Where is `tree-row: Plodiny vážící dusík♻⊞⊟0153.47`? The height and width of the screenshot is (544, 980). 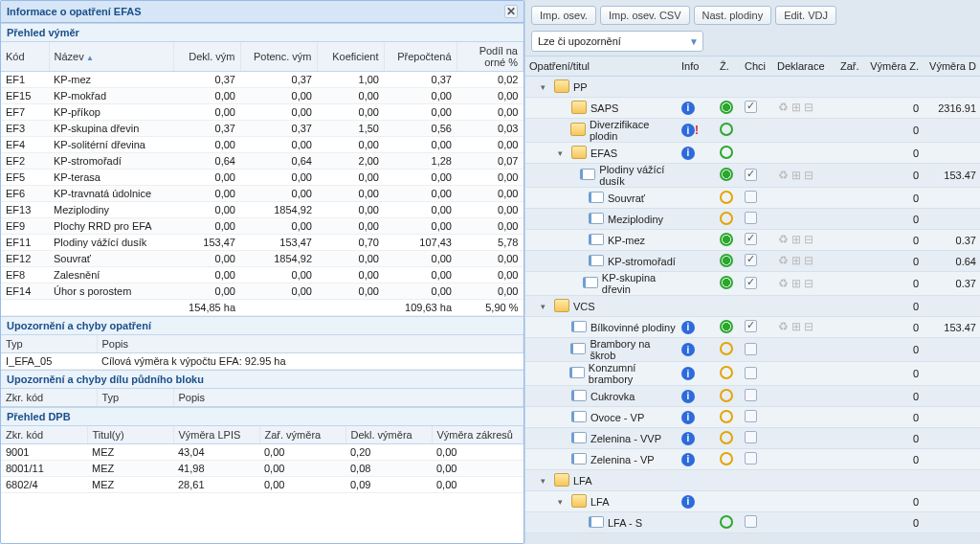 tree-row: Plodiny vážící dusík♻⊞⊟0153.47 is located at coordinates (752, 176).